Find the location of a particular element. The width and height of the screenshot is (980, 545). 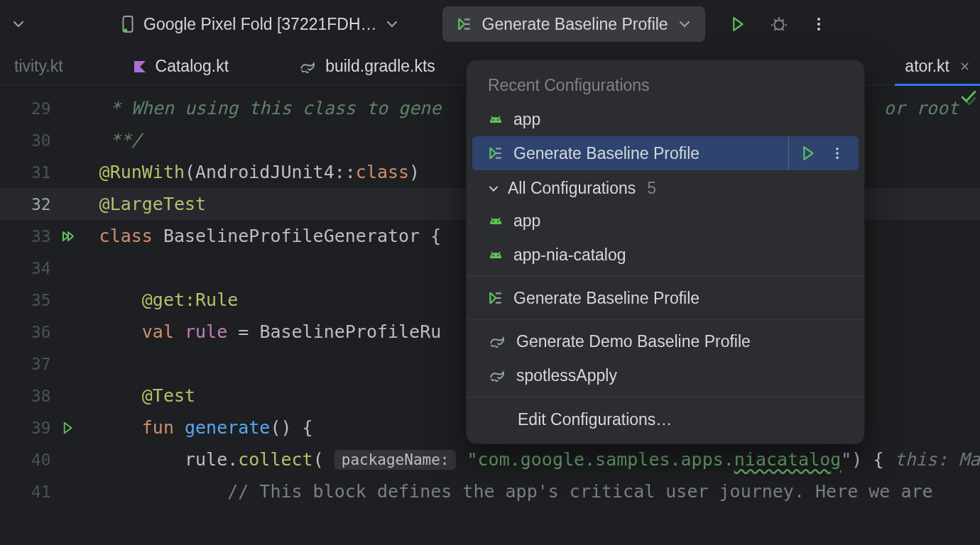

code-text: rule is located at coordinates (206, 332).